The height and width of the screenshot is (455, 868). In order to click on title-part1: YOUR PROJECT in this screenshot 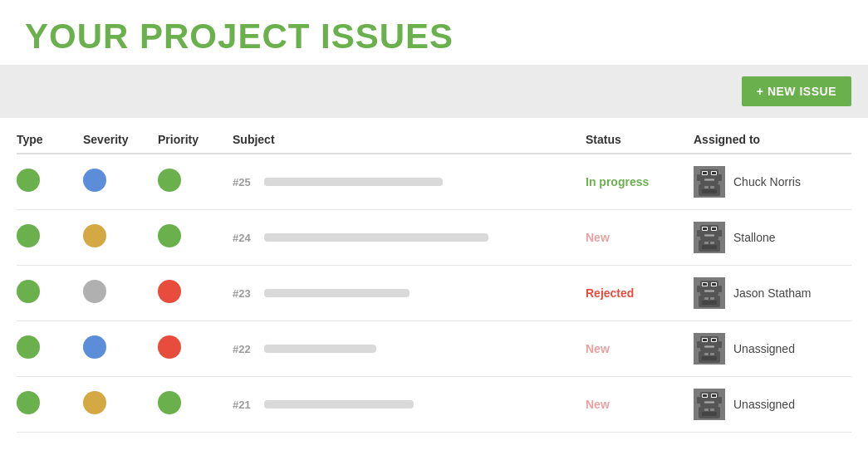, I will do `click(168, 37)`.